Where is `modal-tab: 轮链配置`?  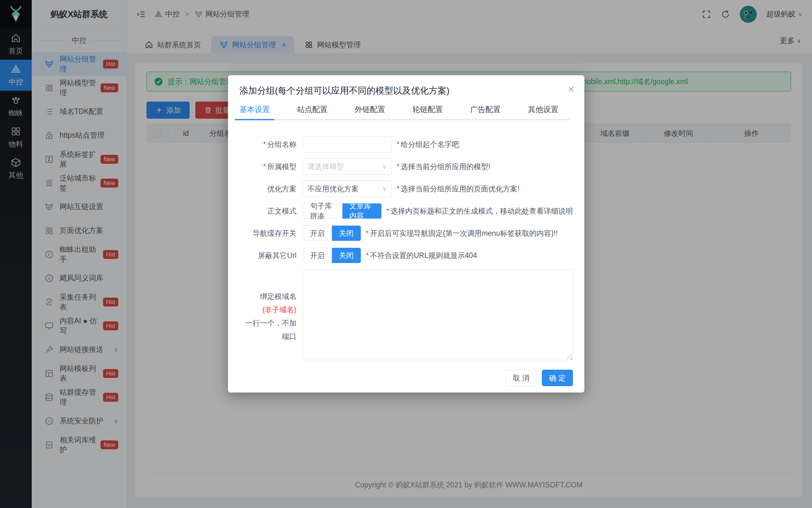 modal-tab: 轮链配置 is located at coordinates (428, 112).